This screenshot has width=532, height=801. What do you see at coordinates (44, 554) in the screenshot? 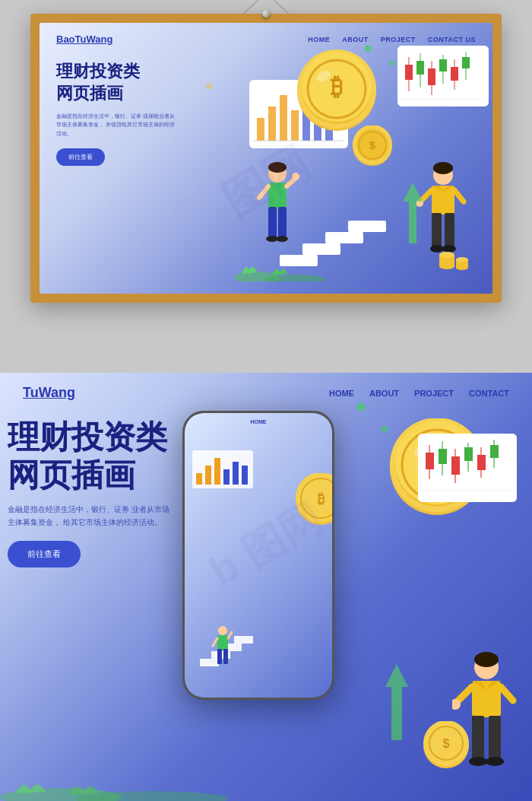
I see `cta-button-bottom: 前往查看` at bounding box center [44, 554].